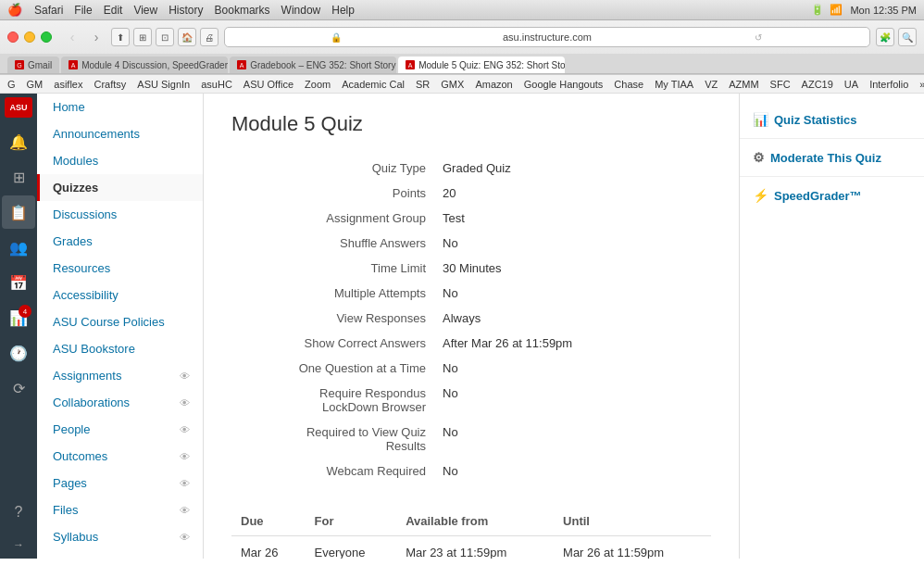  Describe the element at coordinates (113, 10) in the screenshot. I see `menu-edit: Edit` at that location.